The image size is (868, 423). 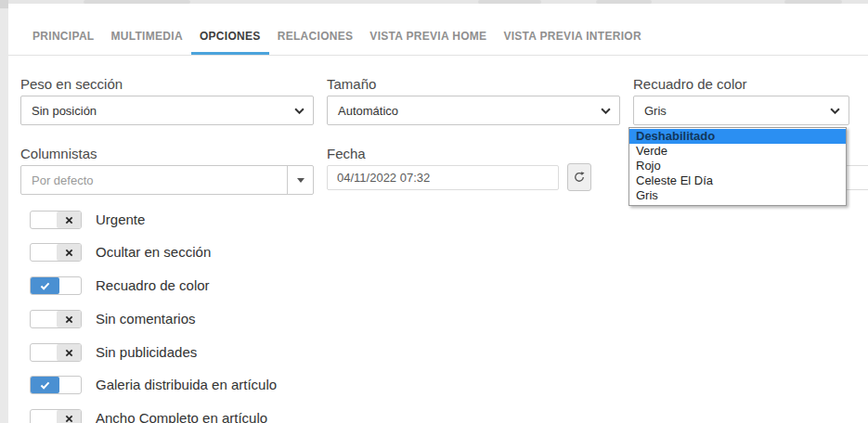 What do you see at coordinates (737, 166) in the screenshot?
I see `dropdown-option-rojo: Rojo` at bounding box center [737, 166].